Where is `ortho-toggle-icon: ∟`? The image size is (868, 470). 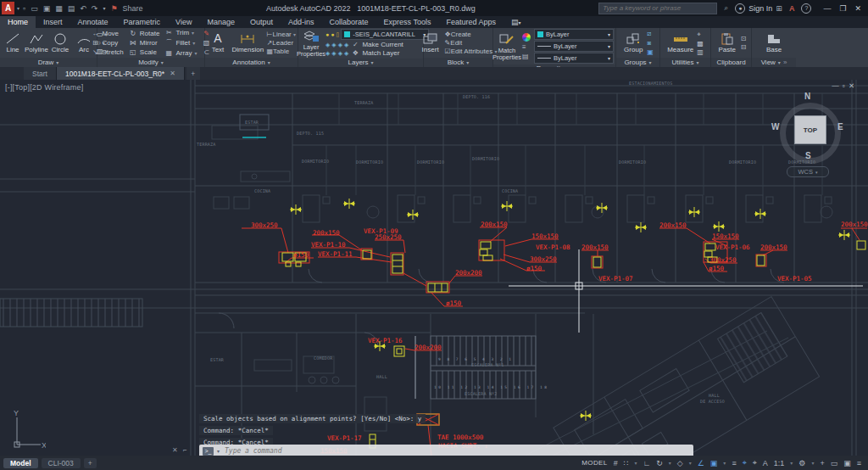
ortho-toggle-icon: ∟ is located at coordinates (646, 463).